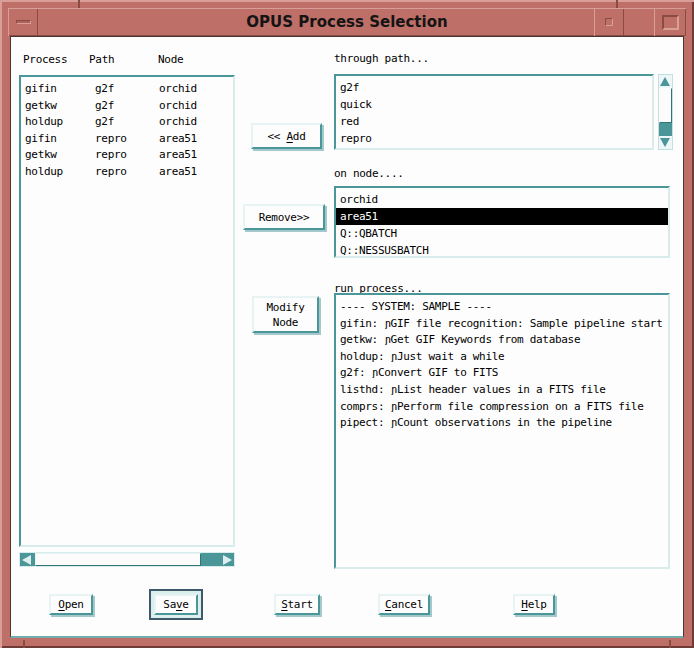 The width and height of the screenshot is (694, 648). I want to click on maximize-button, so click(670, 22).